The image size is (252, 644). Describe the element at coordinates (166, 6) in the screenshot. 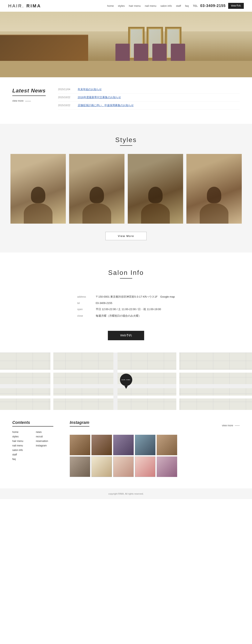

I see `nav-salon-info: salon info` at that location.